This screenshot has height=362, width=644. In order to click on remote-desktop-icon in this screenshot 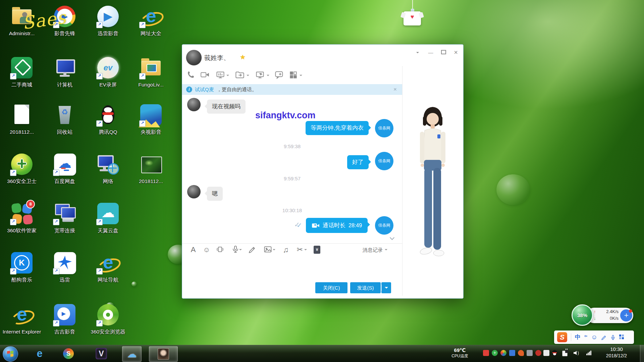, I will do `click(260, 75)`.